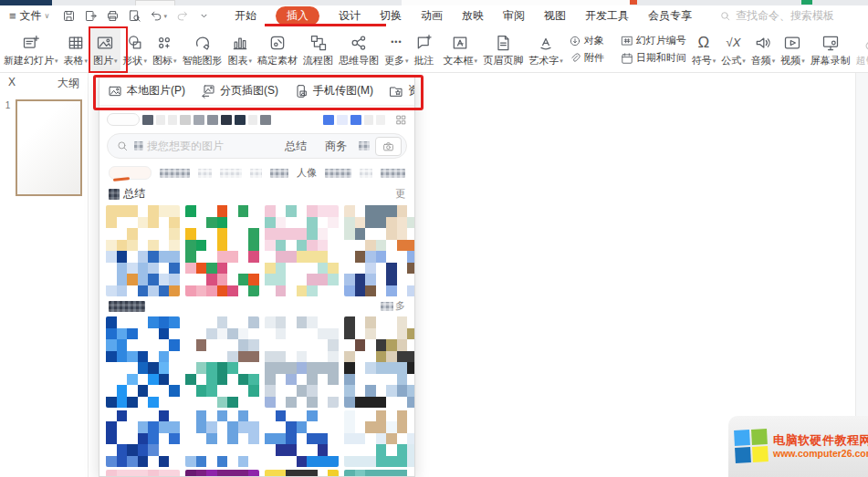  What do you see at coordinates (113, 16) in the screenshot?
I see `print-button` at bounding box center [113, 16].